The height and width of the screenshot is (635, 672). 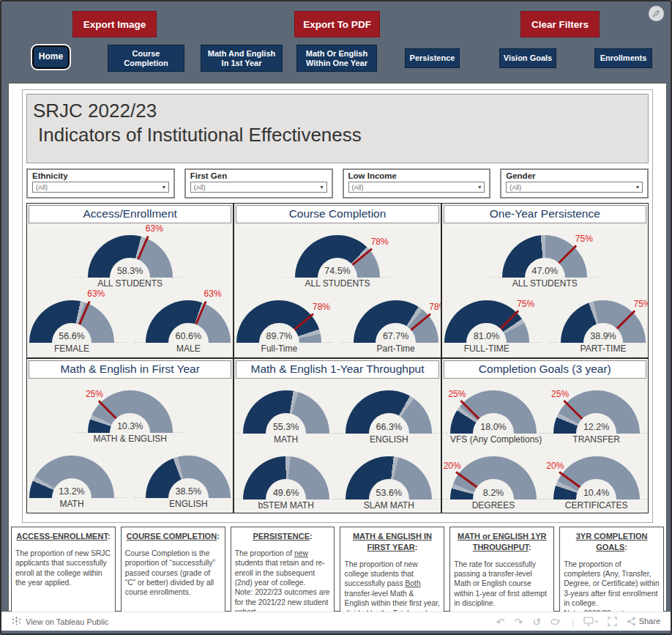 What do you see at coordinates (337, 24) in the screenshot?
I see `export-pdf-button: Export To PDF` at bounding box center [337, 24].